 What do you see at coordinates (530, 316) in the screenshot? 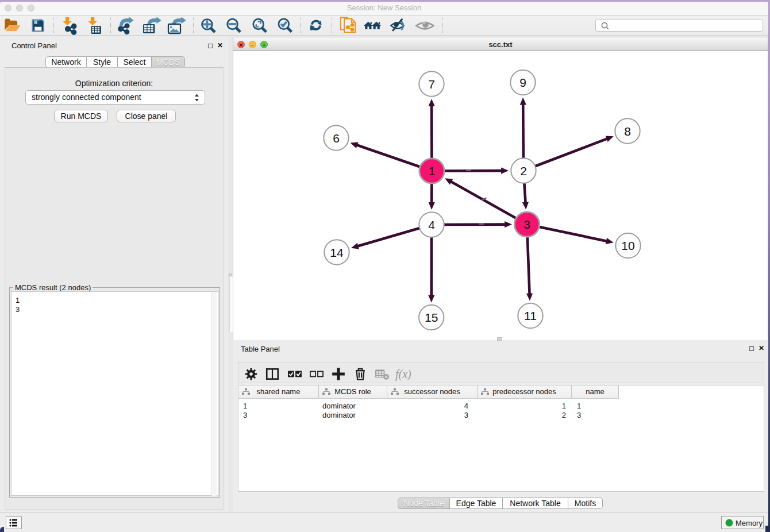
I see `svg-text: 11` at bounding box center [530, 316].